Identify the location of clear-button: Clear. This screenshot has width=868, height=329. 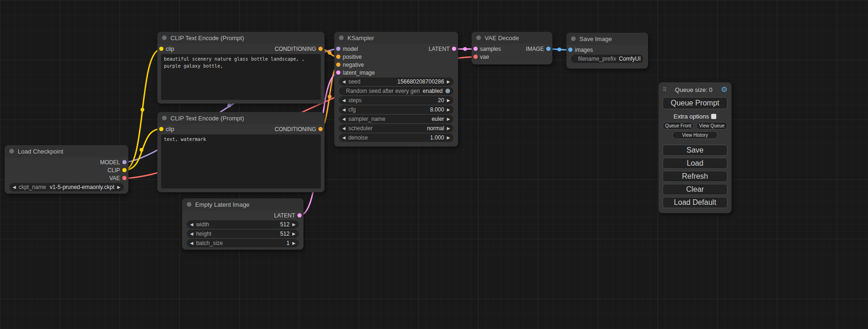
(695, 189).